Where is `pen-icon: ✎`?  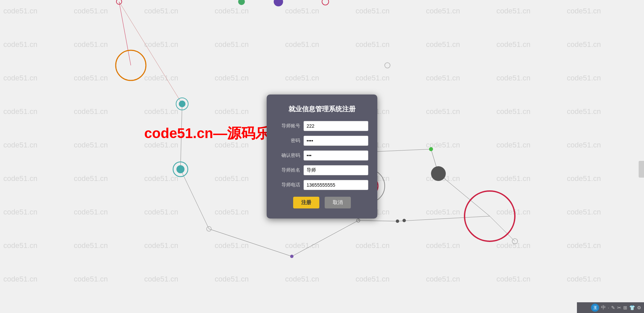
pen-icon: ✎ is located at coordinates (613, 308).